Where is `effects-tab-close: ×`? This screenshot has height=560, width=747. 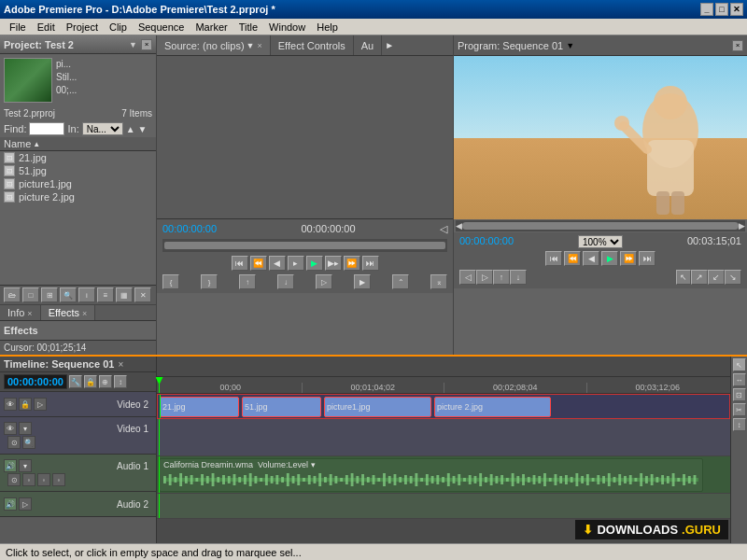
effects-tab-close: × is located at coordinates (84, 314).